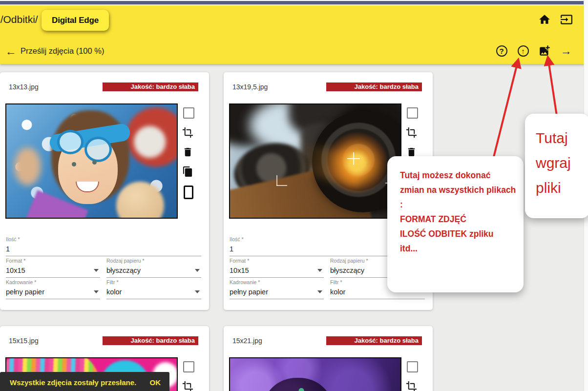  Describe the element at coordinates (545, 51) in the screenshot. I see `add-photo-icon` at that location.